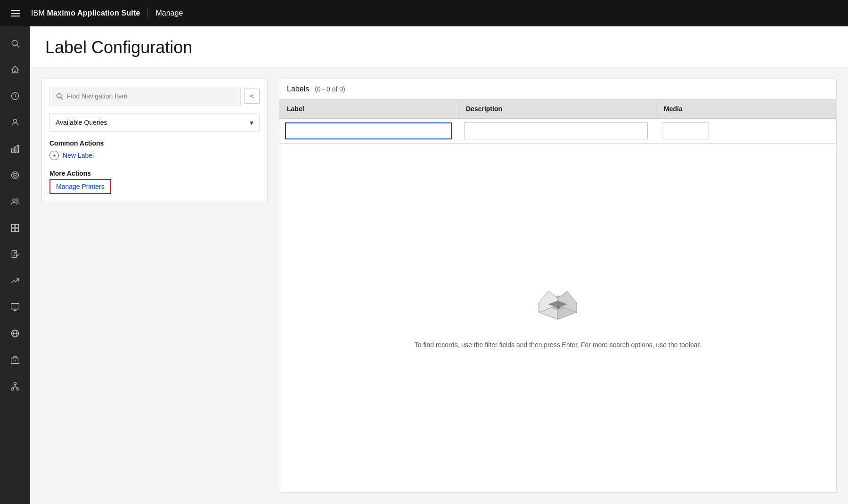 The image size is (848, 504). I want to click on app-name: Manage, so click(169, 13).